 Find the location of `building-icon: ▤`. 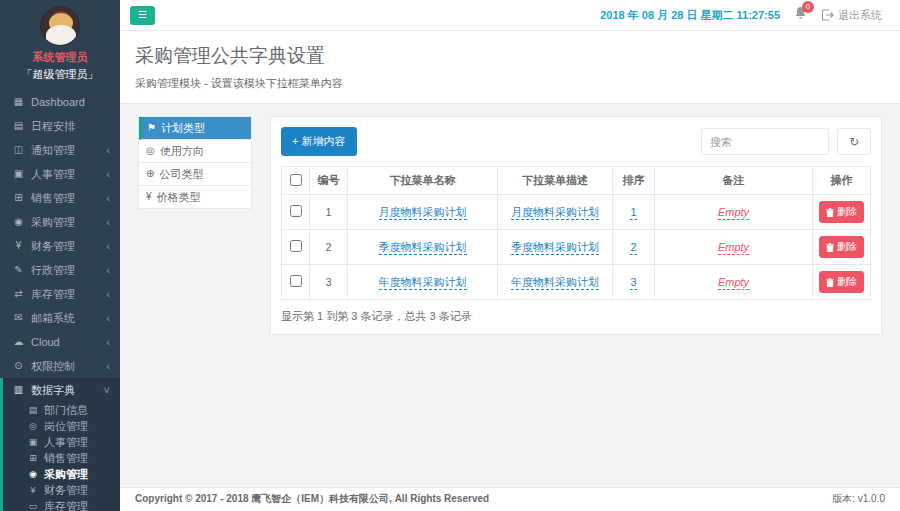

building-icon: ▤ is located at coordinates (33, 410).